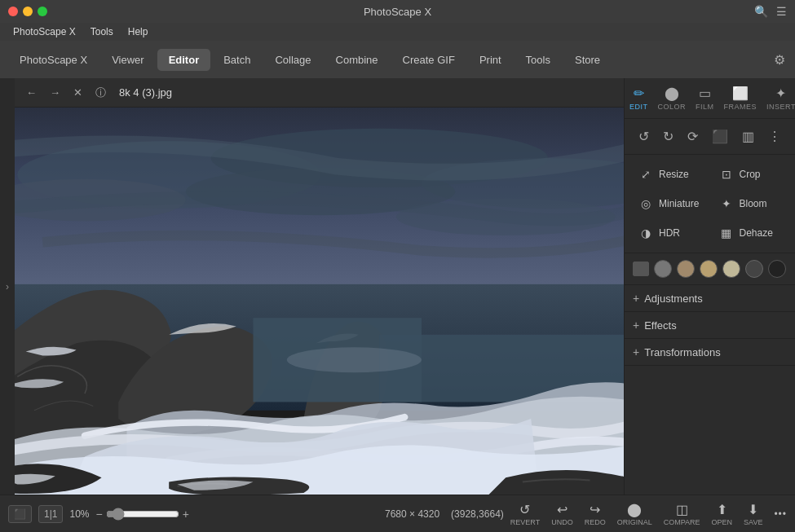  I want to click on dehaze-label: Dehaze, so click(757, 233).